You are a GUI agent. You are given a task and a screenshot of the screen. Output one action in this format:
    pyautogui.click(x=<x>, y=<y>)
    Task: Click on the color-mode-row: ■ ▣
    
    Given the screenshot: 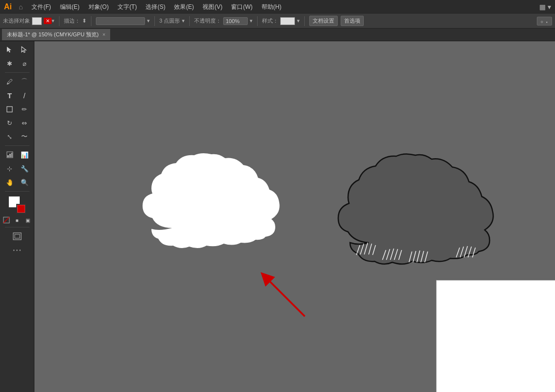 What is the action you would take?
    pyautogui.click(x=17, y=220)
    